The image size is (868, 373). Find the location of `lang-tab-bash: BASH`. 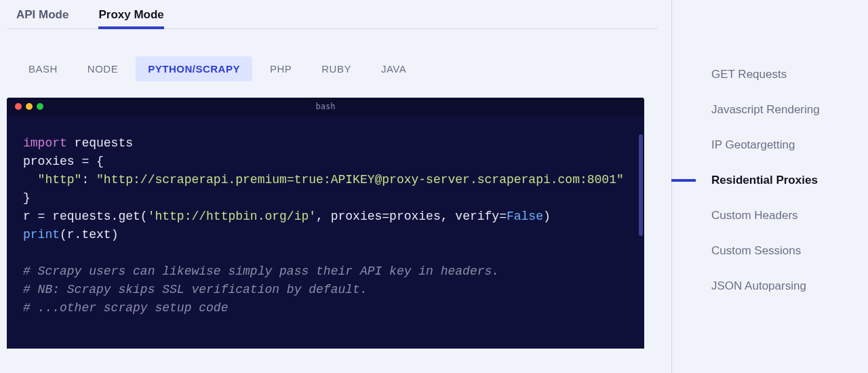

lang-tab-bash: BASH is located at coordinates (43, 69).